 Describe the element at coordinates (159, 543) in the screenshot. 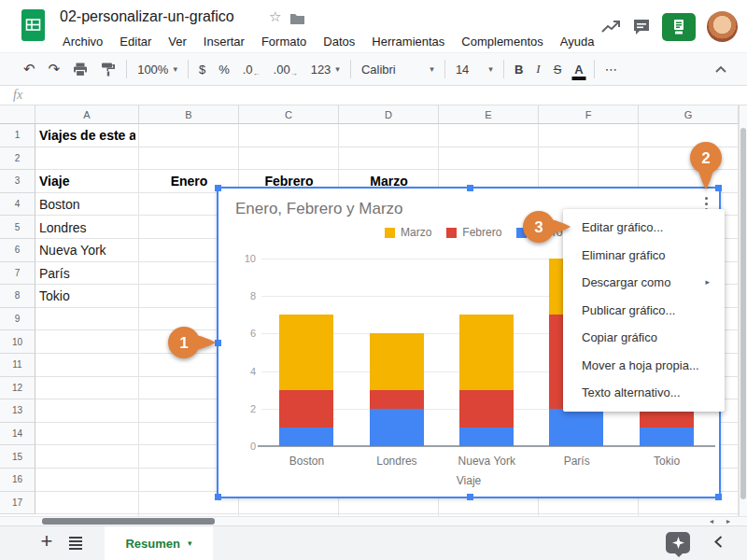

I see `sheet-tab-resumen: Resumen ▾` at that location.